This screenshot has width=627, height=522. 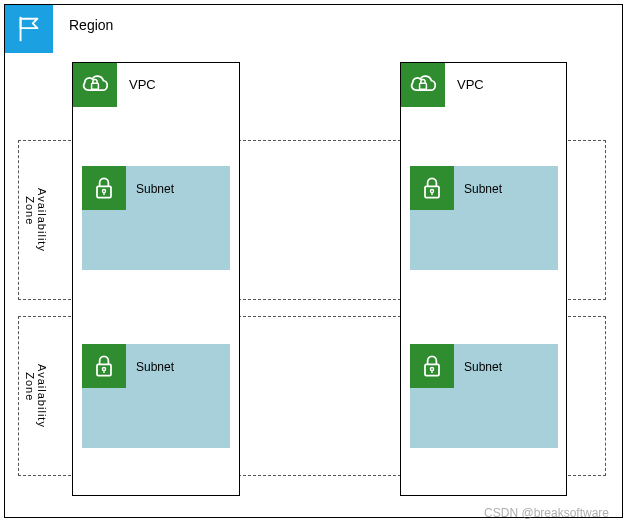 What do you see at coordinates (470, 84) in the screenshot?
I see `vpc-right-label: VPC` at bounding box center [470, 84].